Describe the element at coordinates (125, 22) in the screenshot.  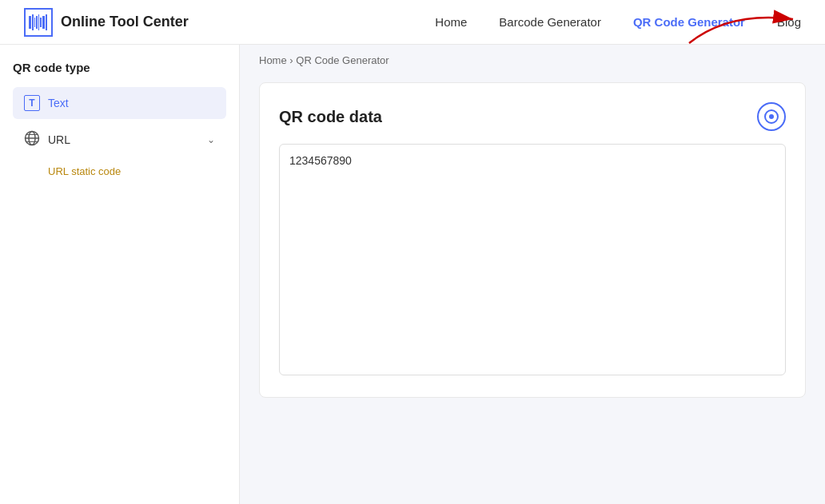
I see `site-title: Online Tool Center` at that location.